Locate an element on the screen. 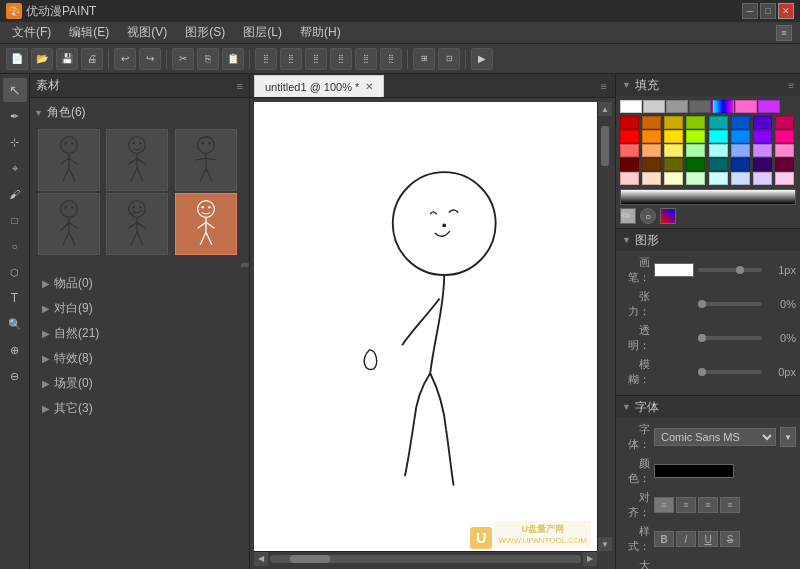 This screenshot has height=569, width=800. tool-paint: 🖌 is located at coordinates (15, 194).